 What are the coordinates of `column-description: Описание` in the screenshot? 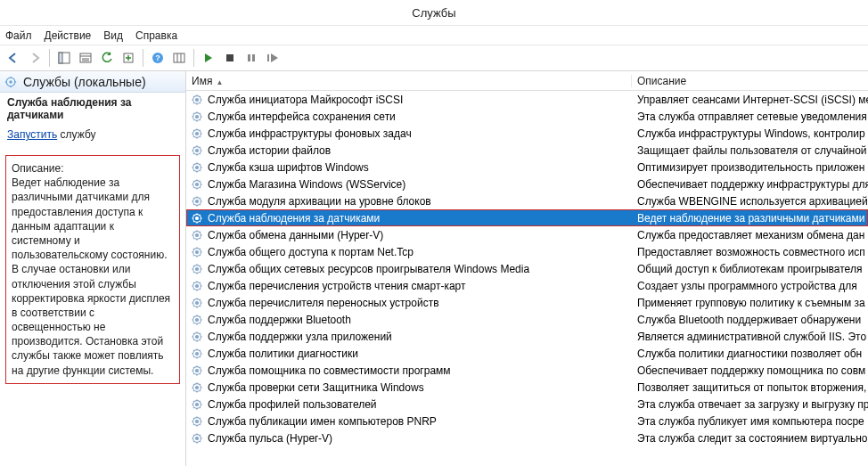 It's located at (750, 81).